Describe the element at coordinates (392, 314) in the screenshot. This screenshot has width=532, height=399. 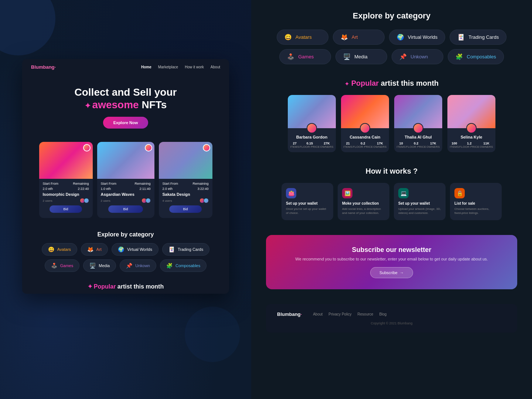
I see `footer-top: Blumbang· About Privacy Policy Resource …` at that location.